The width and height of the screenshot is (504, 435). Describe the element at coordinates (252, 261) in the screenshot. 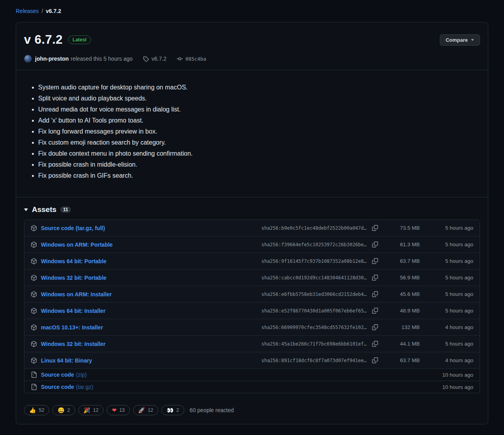

I see `asset-row: Windows 64 bit: Portable sha256:9f16145f…` at that location.